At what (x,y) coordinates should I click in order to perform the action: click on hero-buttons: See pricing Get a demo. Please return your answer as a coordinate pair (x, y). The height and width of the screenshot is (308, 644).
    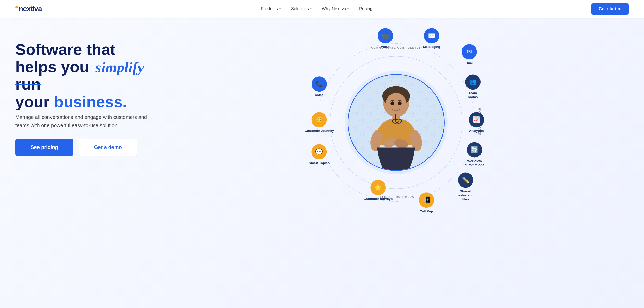
    Looking at the image, I should click on (89, 147).